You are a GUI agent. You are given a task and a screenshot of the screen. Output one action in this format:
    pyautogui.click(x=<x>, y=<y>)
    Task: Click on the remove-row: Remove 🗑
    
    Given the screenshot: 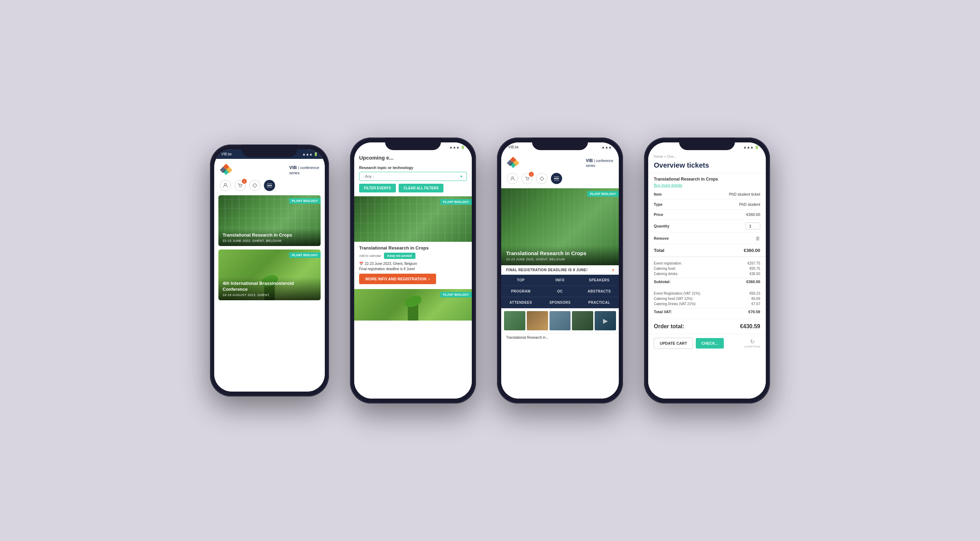 What is the action you would take?
    pyautogui.click(x=707, y=239)
    